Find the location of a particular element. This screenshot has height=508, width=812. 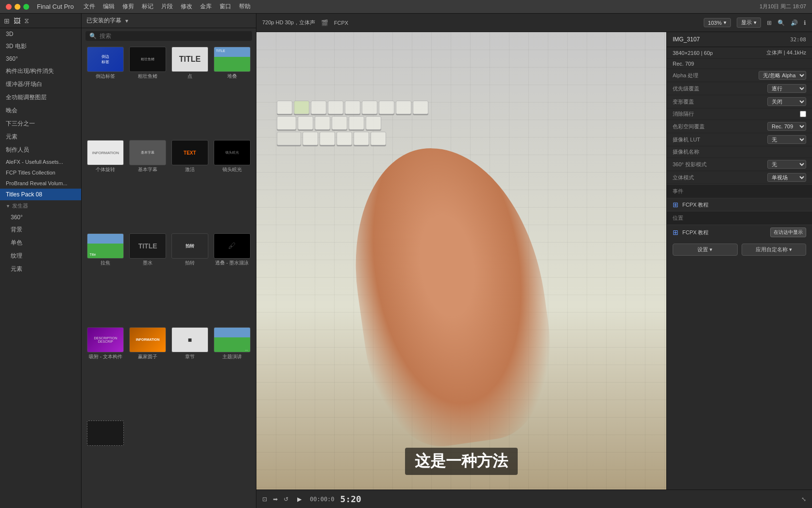

event-icon-2: ⊞ is located at coordinates (676, 232).